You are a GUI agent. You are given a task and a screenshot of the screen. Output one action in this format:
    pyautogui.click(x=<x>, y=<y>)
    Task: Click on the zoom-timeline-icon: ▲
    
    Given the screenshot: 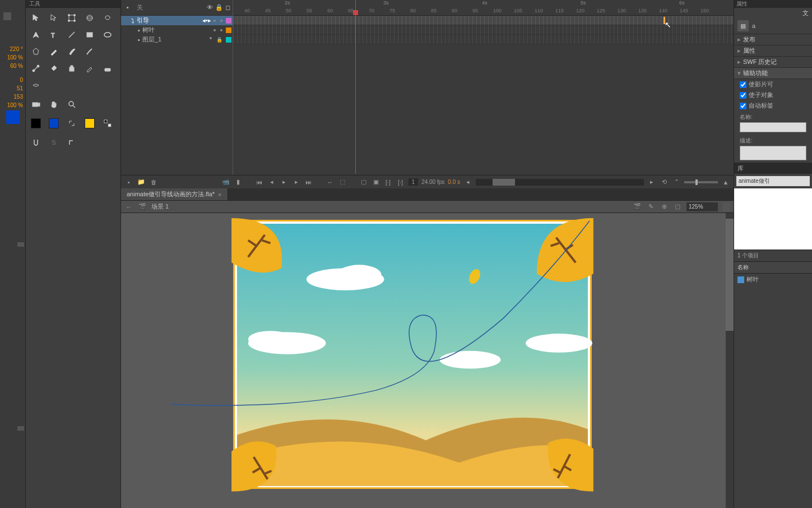 What is the action you would take?
    pyautogui.click(x=726, y=182)
    